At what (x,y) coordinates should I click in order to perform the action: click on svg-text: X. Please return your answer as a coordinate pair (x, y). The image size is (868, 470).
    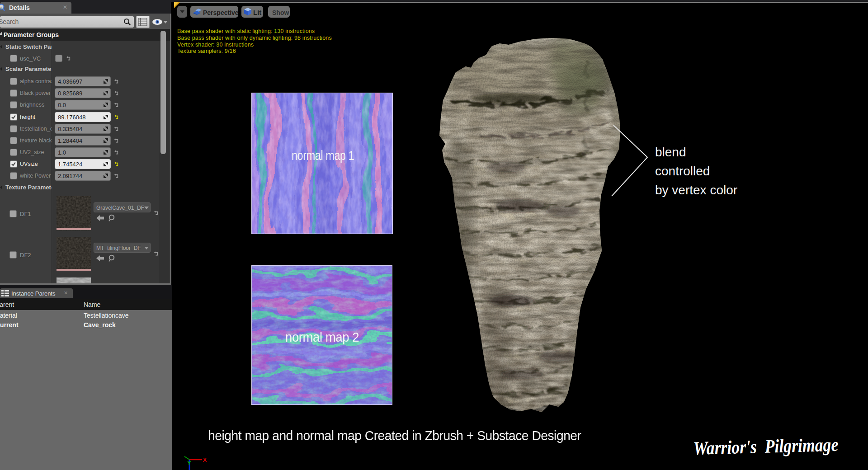
    Looking at the image, I should click on (205, 460).